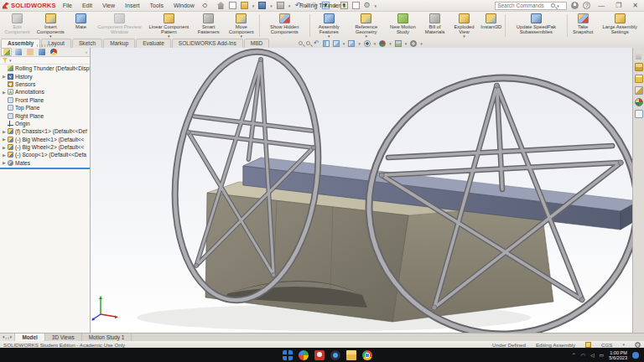 This screenshot has height=362, width=644. Describe the element at coordinates (326, 44) in the screenshot. I see `section-view-icon` at that location.